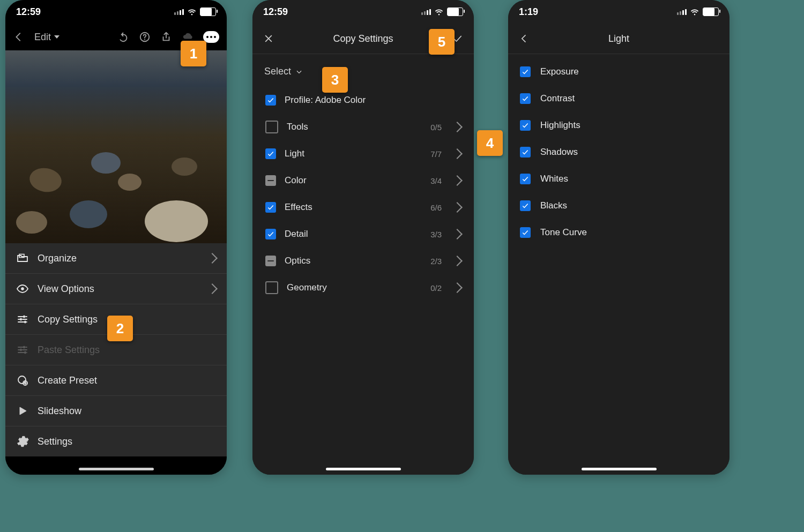  I want to click on menu-label: Create Preset, so click(126, 380).